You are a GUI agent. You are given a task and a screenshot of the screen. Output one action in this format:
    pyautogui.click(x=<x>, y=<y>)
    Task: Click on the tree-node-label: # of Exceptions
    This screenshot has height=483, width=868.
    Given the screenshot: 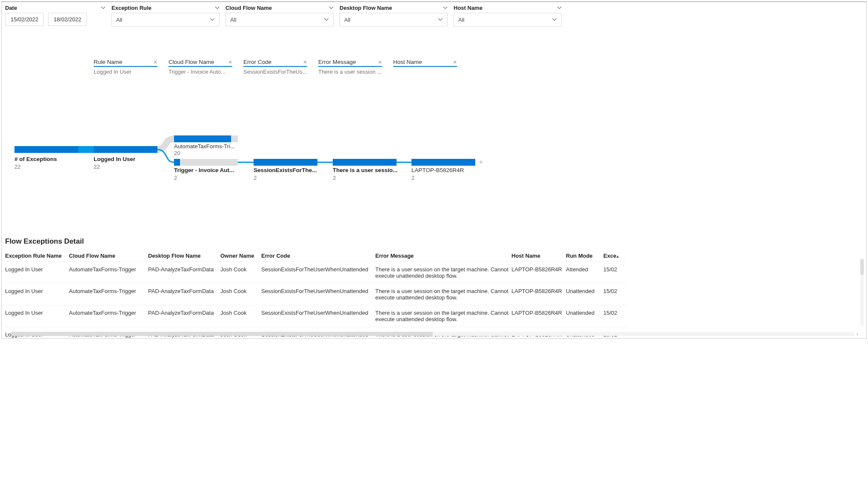 What is the action you would take?
    pyautogui.click(x=49, y=159)
    